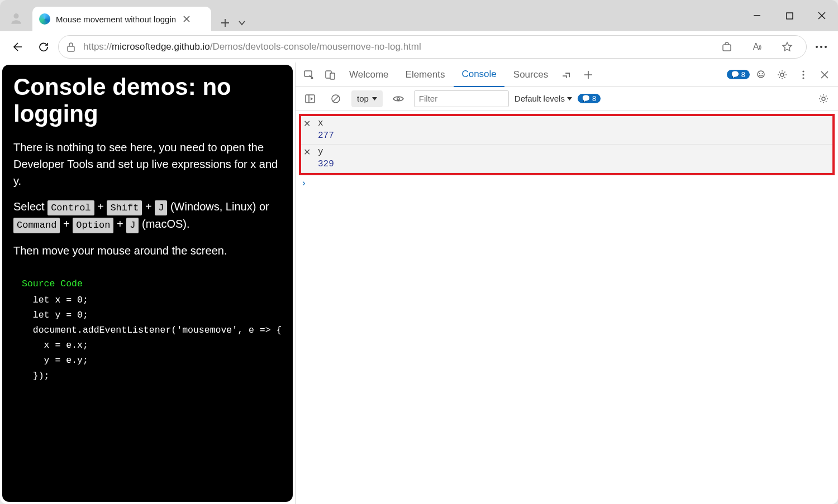 The image size is (838, 504). Describe the element at coordinates (727, 47) in the screenshot. I see `shopping-button` at that location.